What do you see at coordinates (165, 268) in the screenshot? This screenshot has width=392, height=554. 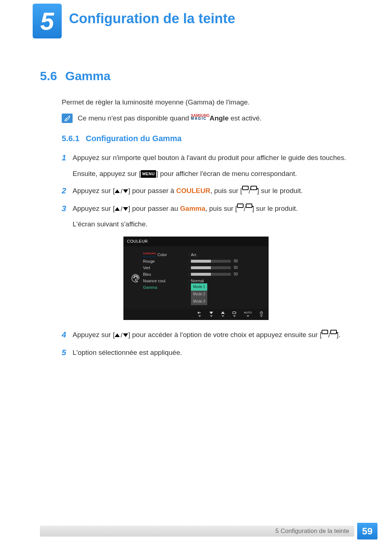 I see `osd-label-vert: Vert` at bounding box center [165, 268].